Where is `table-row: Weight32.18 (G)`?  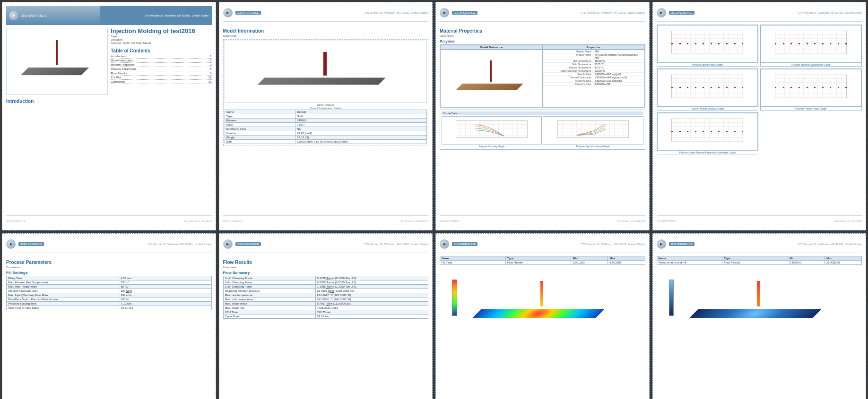 table-row: Weight32.18 (G) is located at coordinates (326, 138).